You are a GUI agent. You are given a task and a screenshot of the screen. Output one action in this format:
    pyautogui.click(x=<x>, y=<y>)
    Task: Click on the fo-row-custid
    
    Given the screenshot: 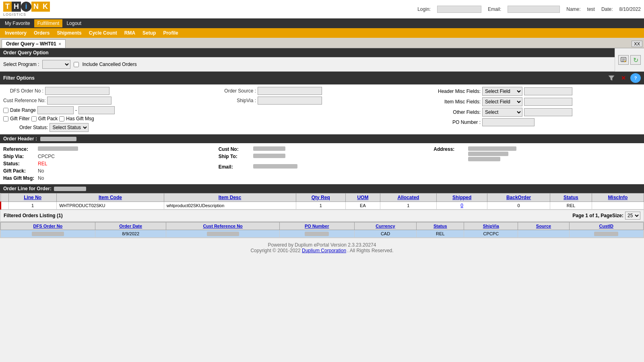 What is the action you would take?
    pyautogui.click(x=606, y=234)
    